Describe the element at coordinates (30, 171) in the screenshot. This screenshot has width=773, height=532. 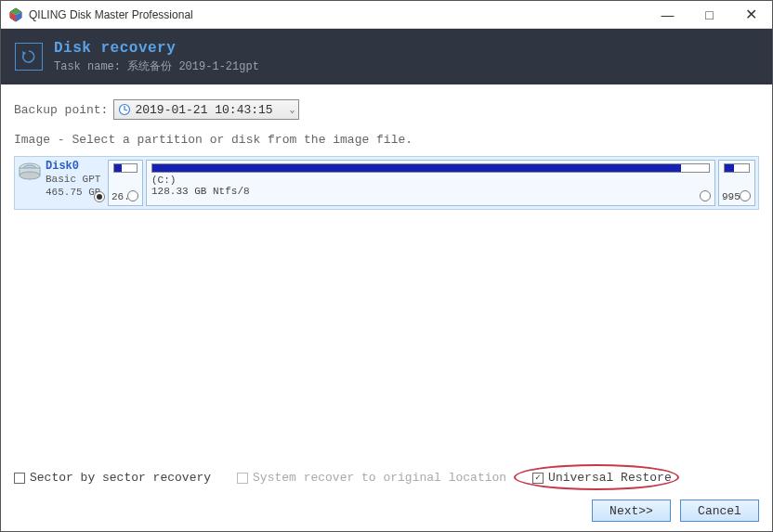
I see `disk-icon` at that location.